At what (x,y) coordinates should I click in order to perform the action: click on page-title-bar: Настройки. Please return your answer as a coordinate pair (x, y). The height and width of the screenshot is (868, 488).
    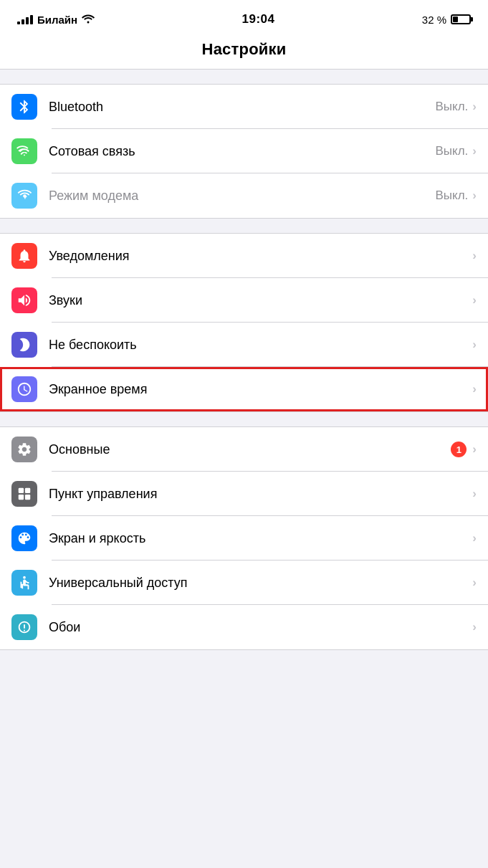
    Looking at the image, I should click on (244, 52).